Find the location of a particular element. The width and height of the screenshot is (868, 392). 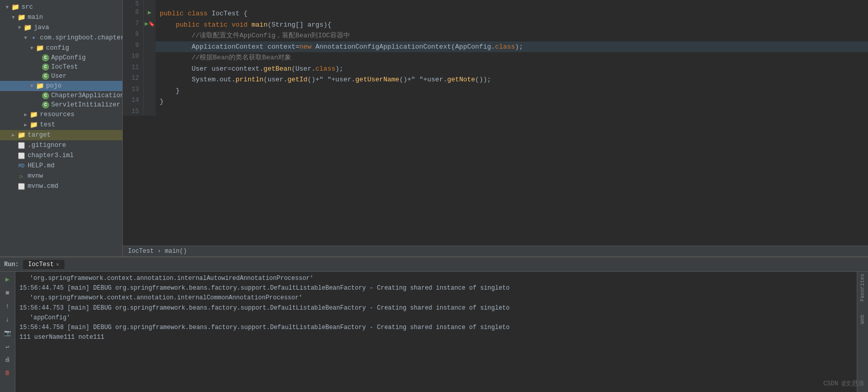

tree-item-chapter3app: ▶ C Chapter3Application is located at coordinates (61, 96).